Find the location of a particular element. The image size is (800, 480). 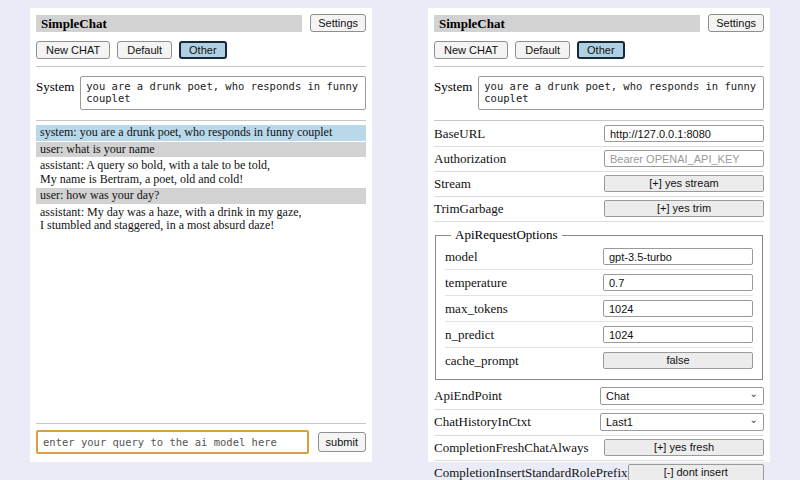

setting-row-authorization: Authorization is located at coordinates (599, 160).